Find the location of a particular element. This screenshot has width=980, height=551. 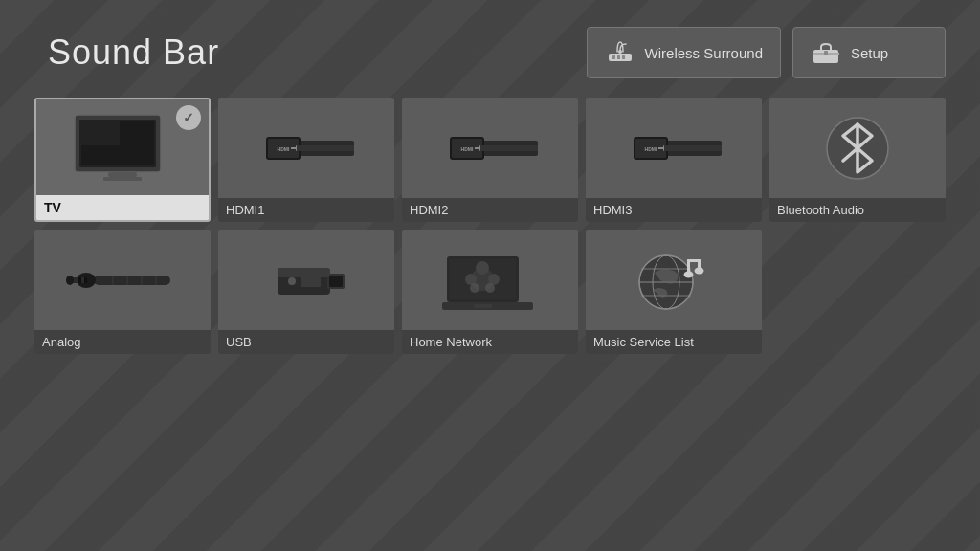

analog-image is located at coordinates (122, 279).